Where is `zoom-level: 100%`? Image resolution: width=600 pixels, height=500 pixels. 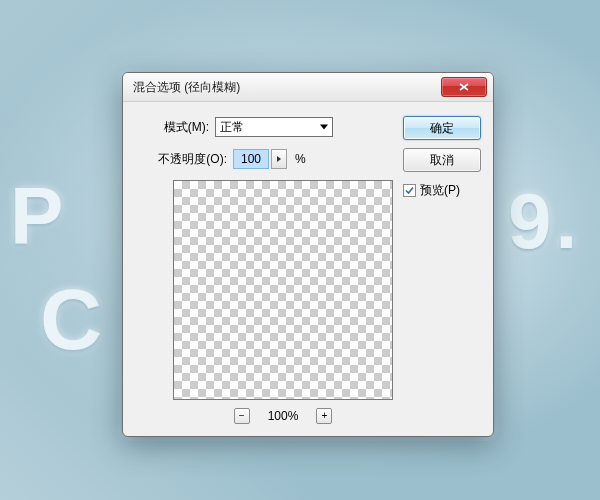
zoom-level: 100% is located at coordinates (284, 416).